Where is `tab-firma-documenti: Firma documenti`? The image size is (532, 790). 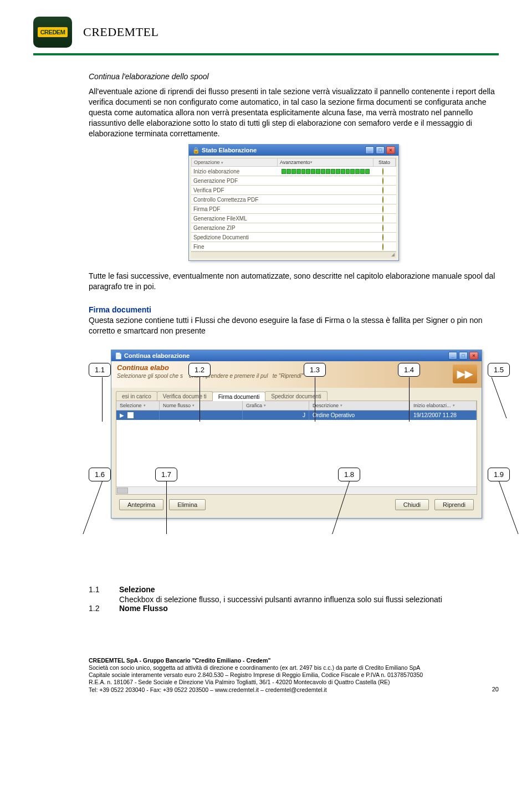
tab-firma-documenti: Firma documenti is located at coordinates (239, 397).